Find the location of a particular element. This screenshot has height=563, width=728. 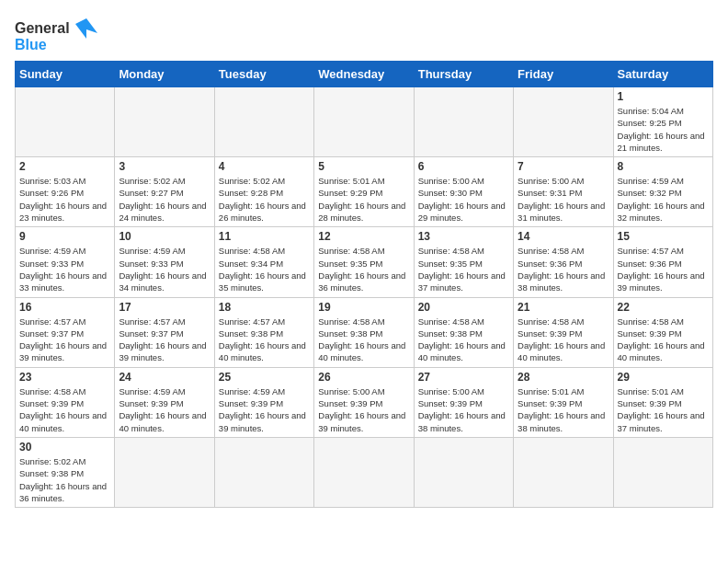

calendar-day-27: 27Sunrise: 5:00 AMSunset: 9:39 PMDayligh… is located at coordinates (463, 402).